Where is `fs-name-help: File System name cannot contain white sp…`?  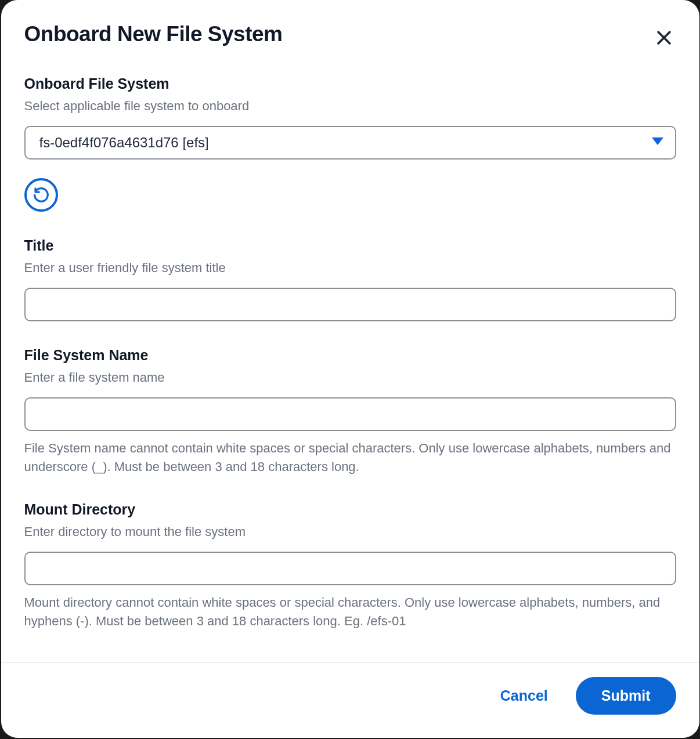 fs-name-help: File System name cannot contain white sp… is located at coordinates (351, 458).